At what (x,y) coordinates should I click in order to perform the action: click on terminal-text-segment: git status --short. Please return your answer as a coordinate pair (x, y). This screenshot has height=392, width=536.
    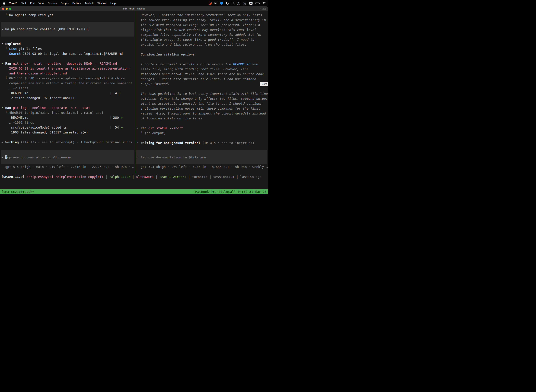
    Looking at the image, I should click on (165, 128).